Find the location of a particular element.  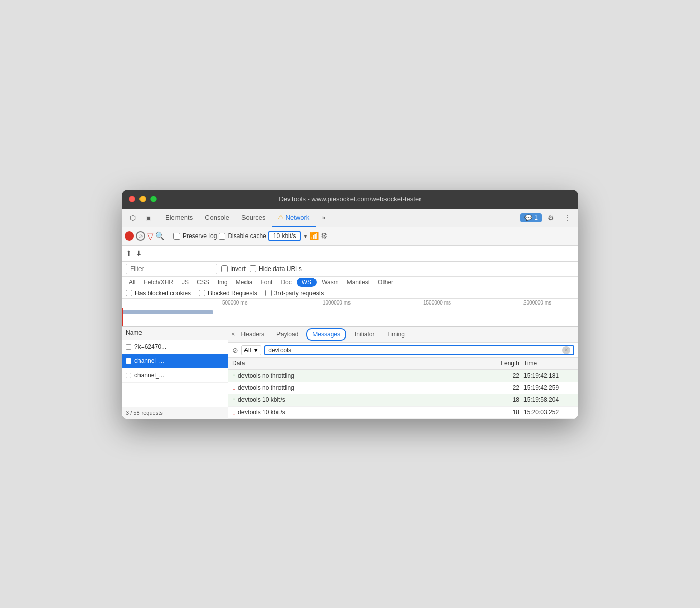

type-btn-fetch-xhr: Fetch/XHR is located at coordinates (158, 282).